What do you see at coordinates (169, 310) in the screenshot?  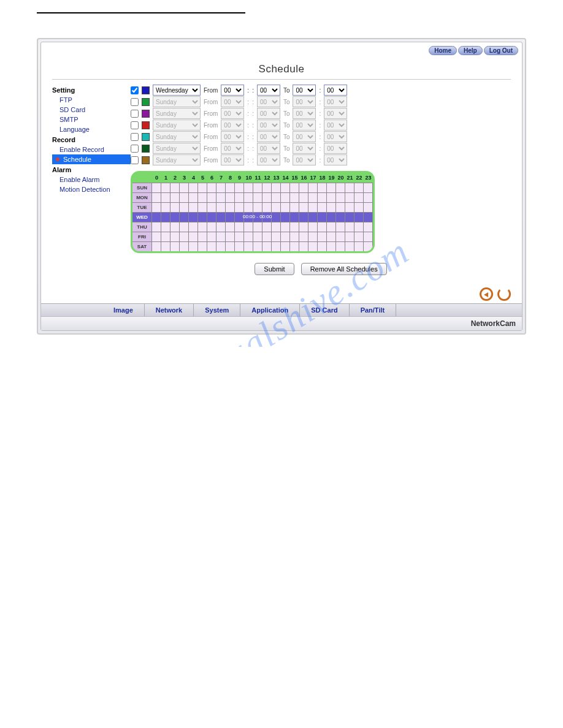 I see `tab-network: Network` at bounding box center [169, 310].